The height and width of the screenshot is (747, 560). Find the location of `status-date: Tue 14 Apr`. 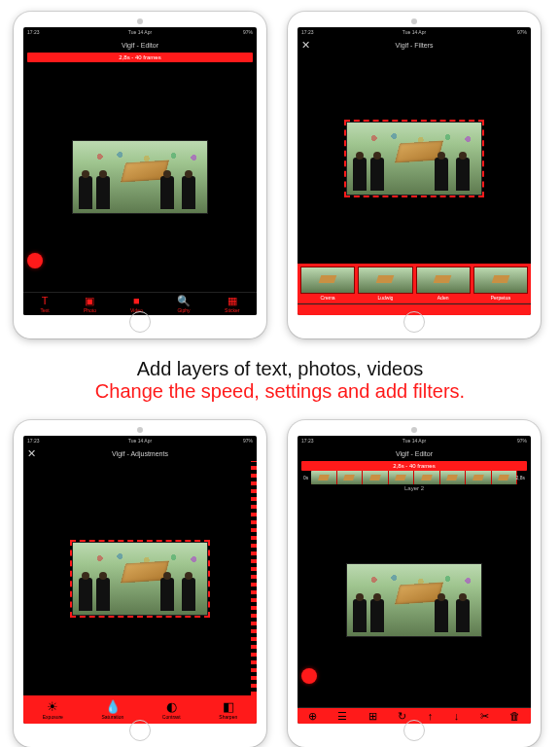

status-date: Tue 14 Apr is located at coordinates (140, 32).